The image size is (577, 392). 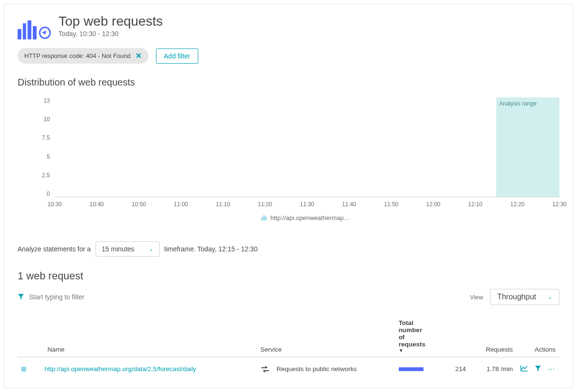 I want to click on total-bar, so click(x=411, y=369).